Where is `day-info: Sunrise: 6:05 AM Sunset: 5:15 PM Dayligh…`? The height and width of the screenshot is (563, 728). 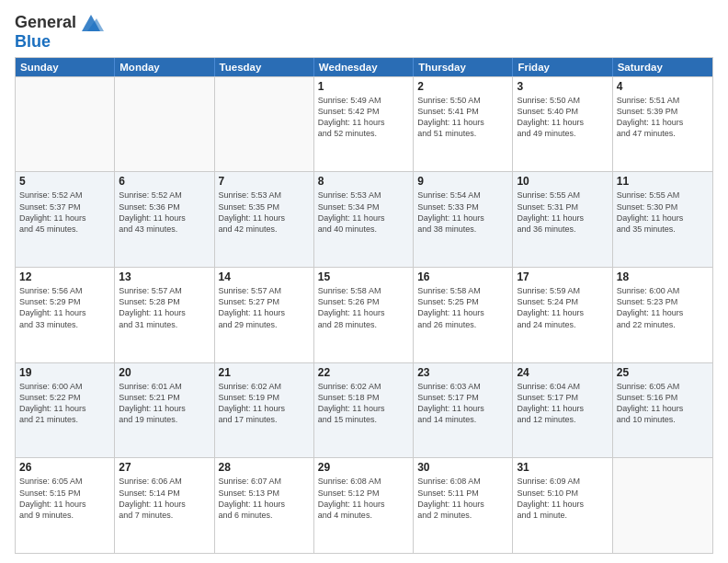
day-info: Sunrise: 6:05 AM Sunset: 5:15 PM Dayligh… is located at coordinates (64, 499).